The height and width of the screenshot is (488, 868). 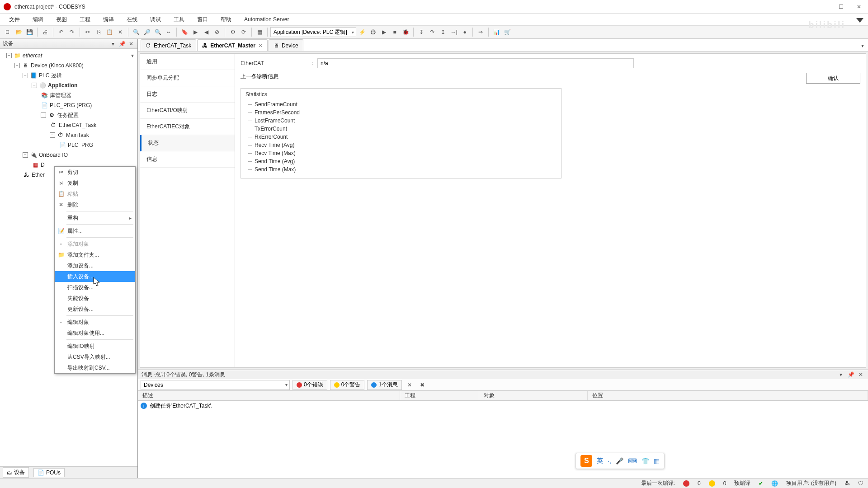 I want to click on shield-icon: 🛡, so click(x=861, y=483).